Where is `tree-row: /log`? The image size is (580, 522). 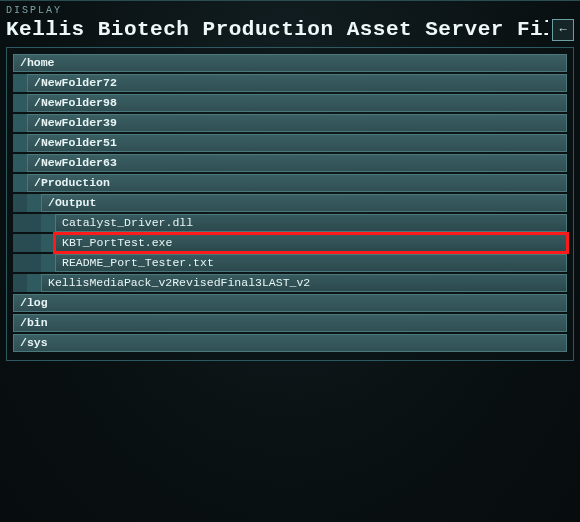
tree-row: /log is located at coordinates (290, 303).